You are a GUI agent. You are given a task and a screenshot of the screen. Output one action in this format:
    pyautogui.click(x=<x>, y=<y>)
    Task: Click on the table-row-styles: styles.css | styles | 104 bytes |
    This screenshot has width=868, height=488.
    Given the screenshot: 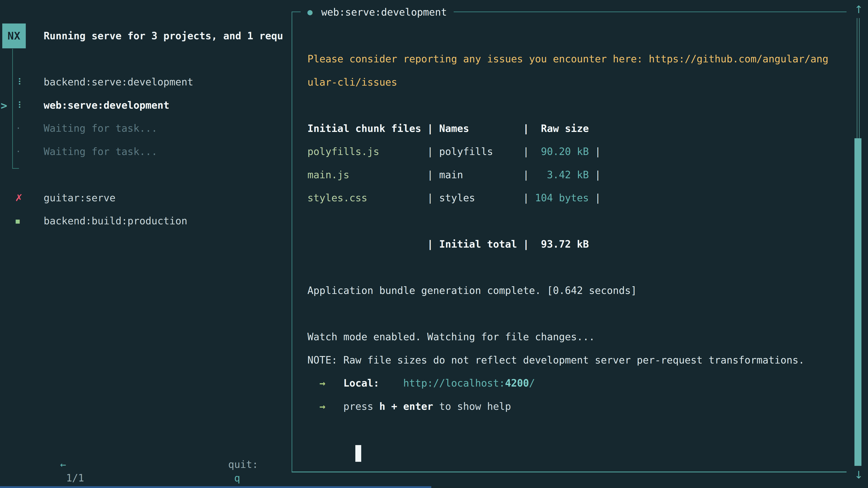 What is the action you would take?
    pyautogui.click(x=578, y=198)
    